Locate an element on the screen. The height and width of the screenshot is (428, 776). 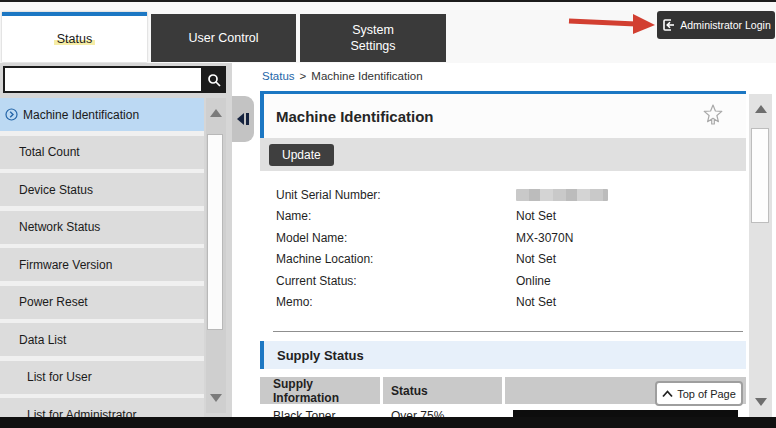
login-arrow-icon is located at coordinates (668, 25).